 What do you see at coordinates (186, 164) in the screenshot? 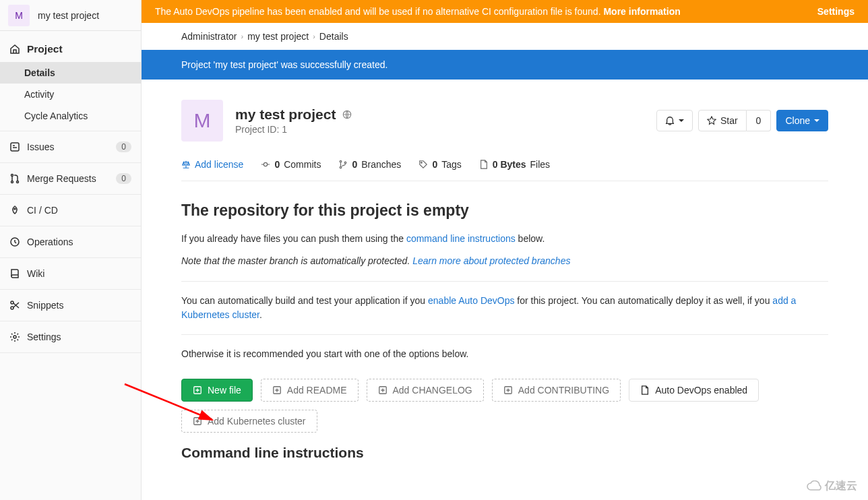
I see `scale-icon` at bounding box center [186, 164].